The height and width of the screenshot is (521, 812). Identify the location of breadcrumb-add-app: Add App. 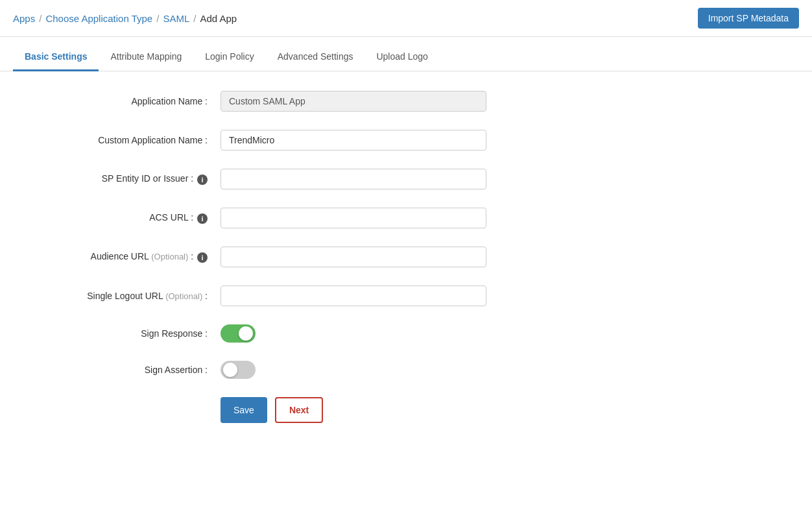
(218, 18).